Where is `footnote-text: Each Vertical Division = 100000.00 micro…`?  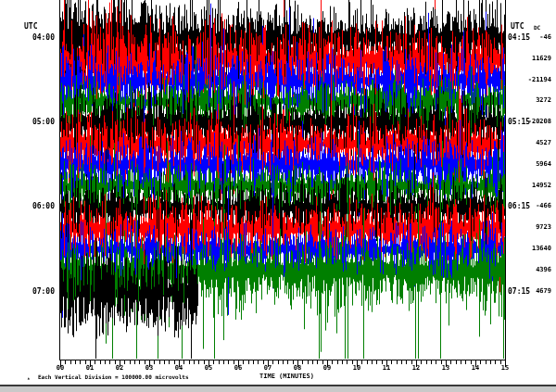
footnote-text: Each Vertical Division = 100000.00 micro… is located at coordinates (113, 377).